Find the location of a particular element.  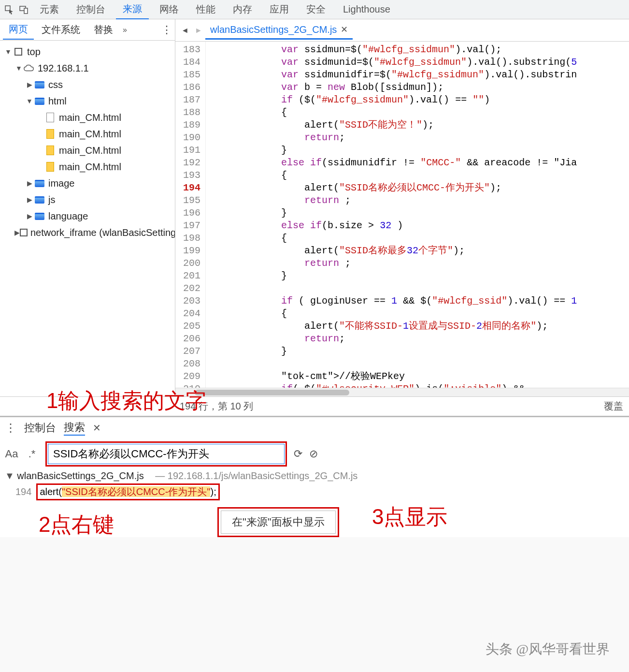

editor-status: 194 行，第 10 列 覆盖 is located at coordinates (314, 406).